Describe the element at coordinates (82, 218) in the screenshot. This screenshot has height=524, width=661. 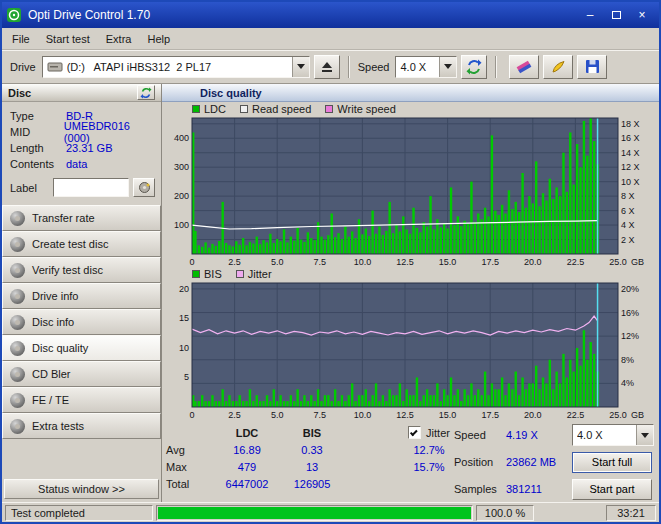
I see `nav-transfer-rate: Transfer rate` at that location.